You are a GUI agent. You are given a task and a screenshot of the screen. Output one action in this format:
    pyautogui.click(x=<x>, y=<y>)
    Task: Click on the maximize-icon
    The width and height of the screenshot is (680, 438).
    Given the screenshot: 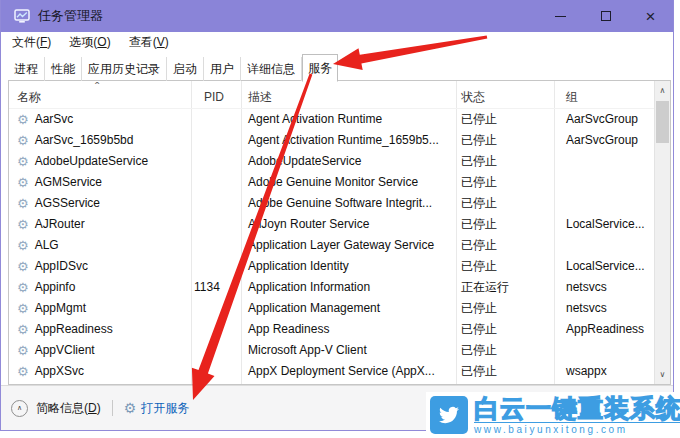 What is the action you would take?
    pyautogui.click(x=606, y=16)
    